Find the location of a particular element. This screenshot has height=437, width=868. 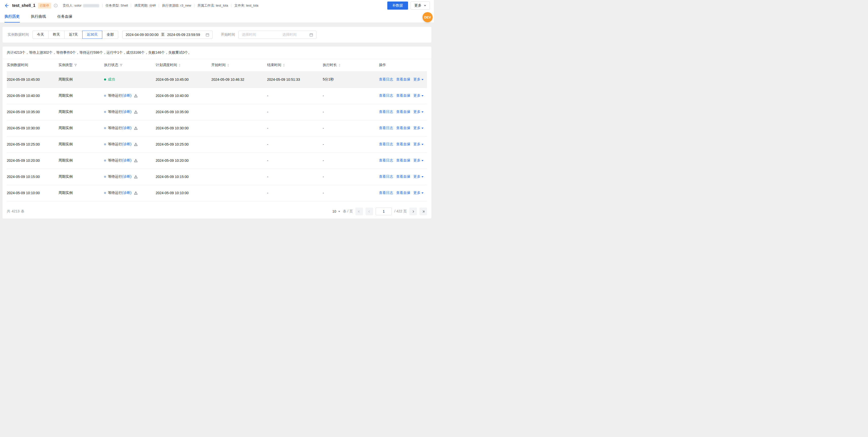

back-arrow-icon is located at coordinates (7, 5).